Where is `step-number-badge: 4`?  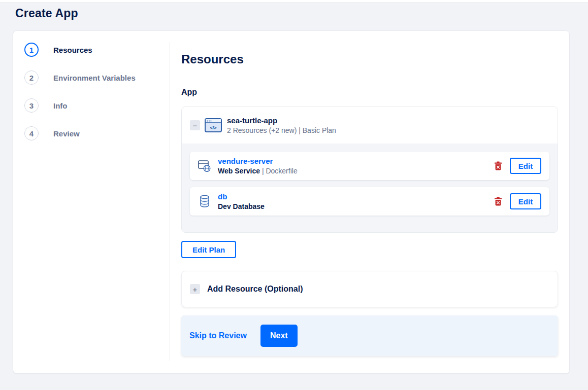 step-number-badge: 4 is located at coordinates (31, 133).